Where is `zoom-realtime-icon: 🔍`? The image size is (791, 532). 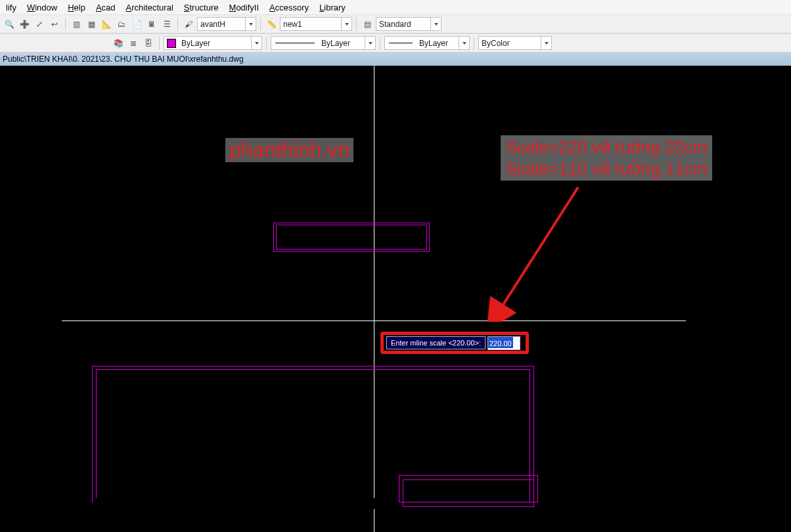
zoom-realtime-icon: 🔍 is located at coordinates (9, 24).